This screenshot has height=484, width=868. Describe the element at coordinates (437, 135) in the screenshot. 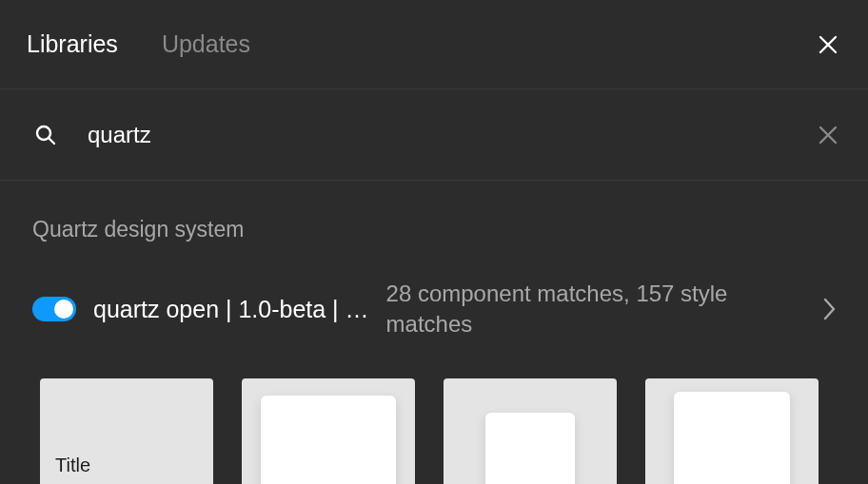

I see `search-input` at that location.